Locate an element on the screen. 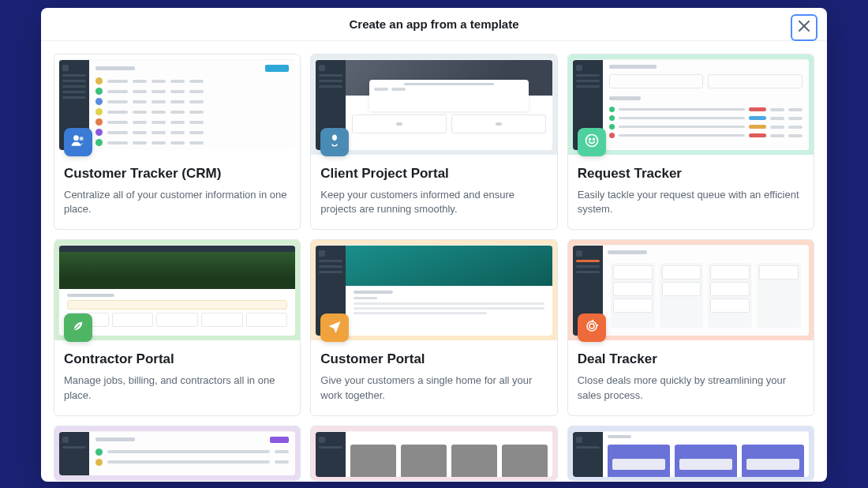 Image resolution: width=868 pixels, height=488 pixels. template-description: Keep your customers informed and ensure … is located at coordinates (434, 202).